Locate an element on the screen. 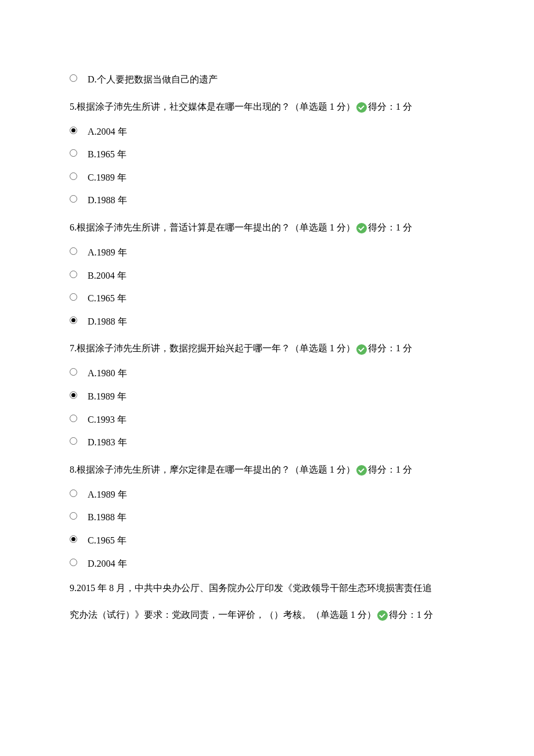  option-row: B.1989 年 is located at coordinates (267, 397).